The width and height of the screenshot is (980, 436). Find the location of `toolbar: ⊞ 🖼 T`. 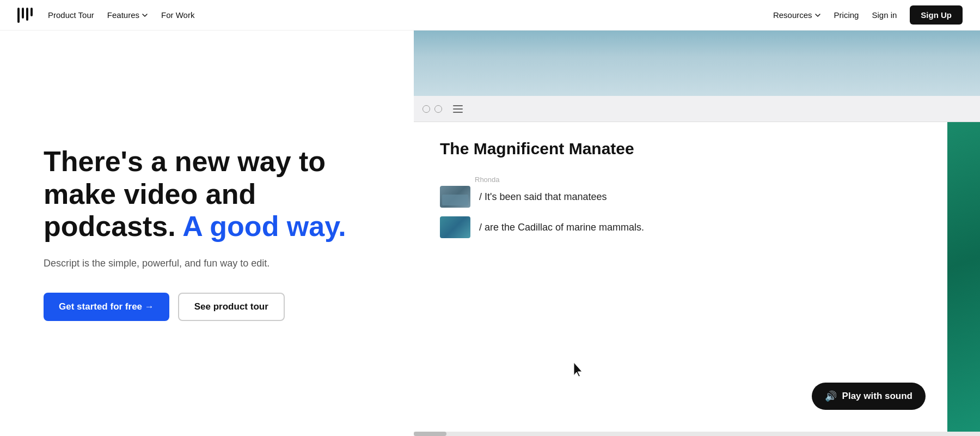

toolbar: ⊞ 🖼 T is located at coordinates (697, 109).